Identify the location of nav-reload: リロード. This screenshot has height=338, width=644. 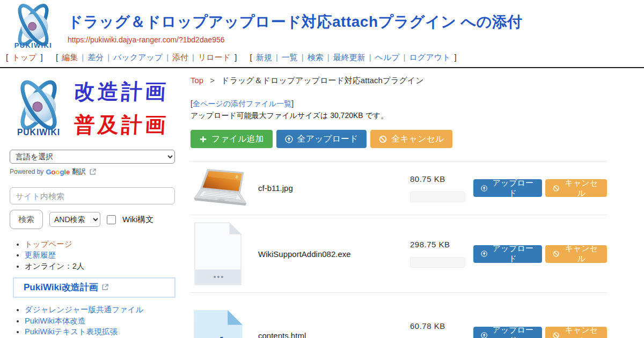
(215, 57).